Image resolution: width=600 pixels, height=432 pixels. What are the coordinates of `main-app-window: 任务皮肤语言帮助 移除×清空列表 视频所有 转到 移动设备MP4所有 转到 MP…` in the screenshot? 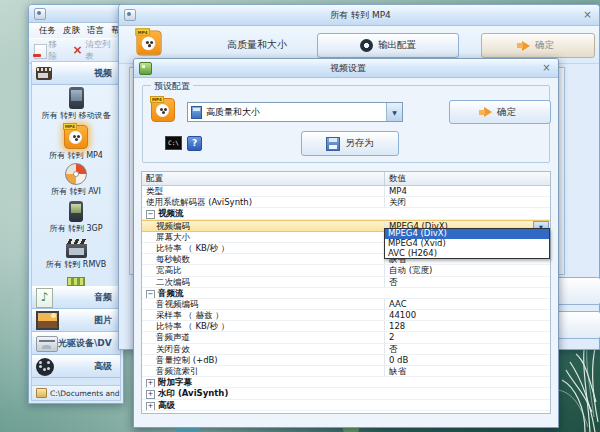 It's located at (76, 204).